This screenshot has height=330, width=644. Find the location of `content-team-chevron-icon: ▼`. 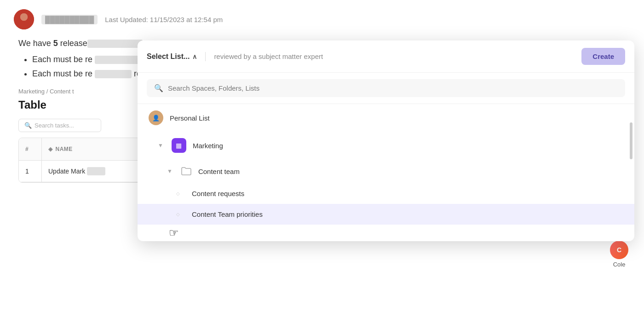

content-team-chevron-icon: ▼ is located at coordinates (170, 171).